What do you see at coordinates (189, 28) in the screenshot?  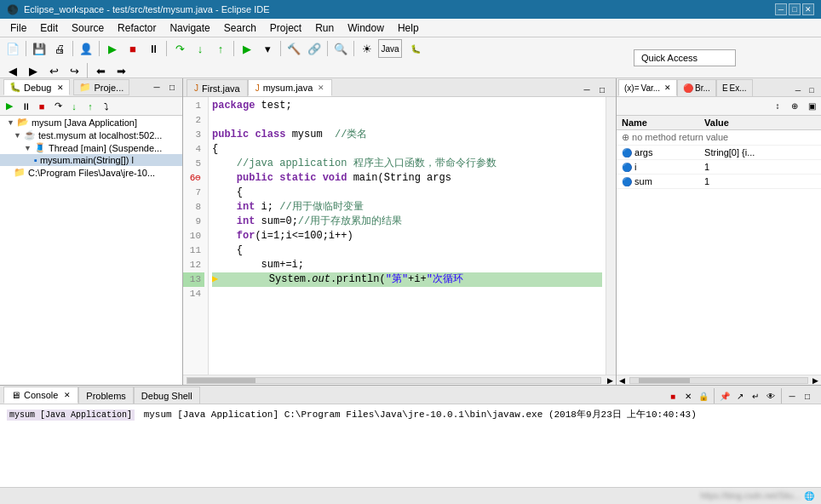 I see `menu-navigate: Navigate` at bounding box center [189, 28].